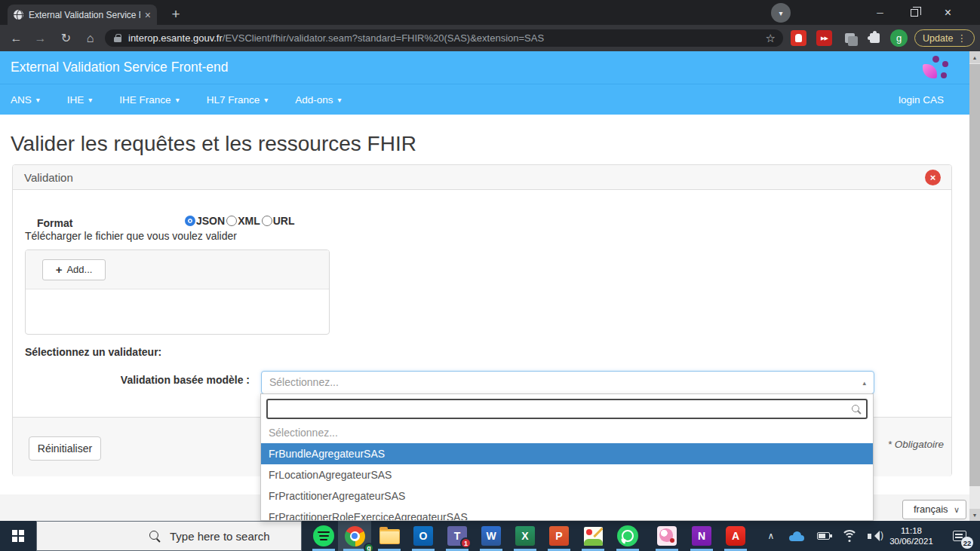  Describe the element at coordinates (849, 536) in the screenshot. I see `wifi-icon` at that location.